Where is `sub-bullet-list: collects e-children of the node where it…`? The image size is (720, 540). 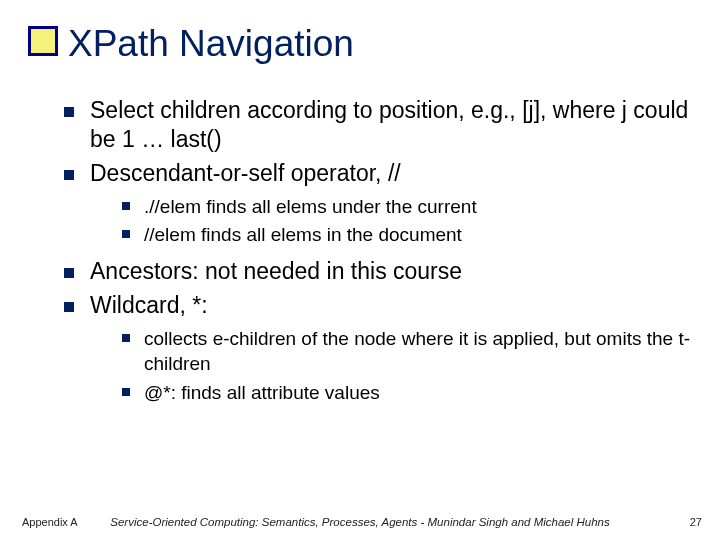
sub-bullet-list: collects e-children of the node where it… is located at coordinates (392, 365).